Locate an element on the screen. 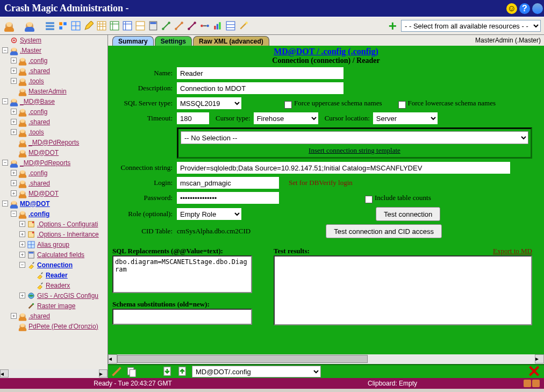  upload-icon is located at coordinates (182, 372).